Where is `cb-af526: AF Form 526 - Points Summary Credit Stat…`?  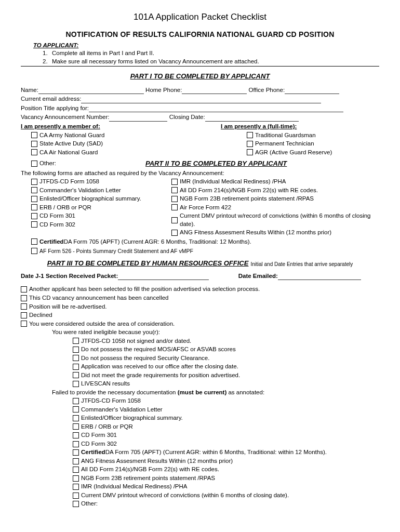
cb-af526: AF Form 526 - Points Summary Credit Stat… is located at coordinates (205, 251).